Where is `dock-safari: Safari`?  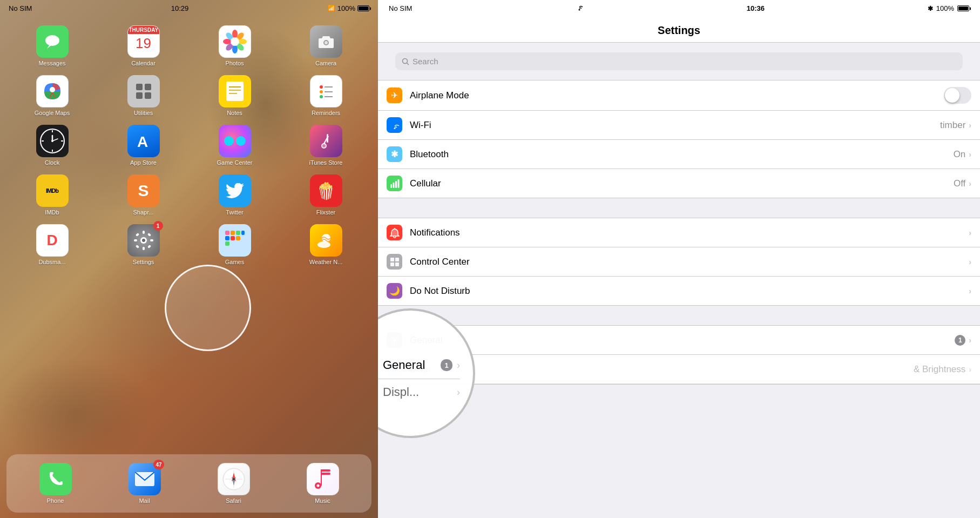
dock-safari: Safari is located at coordinates (233, 483).